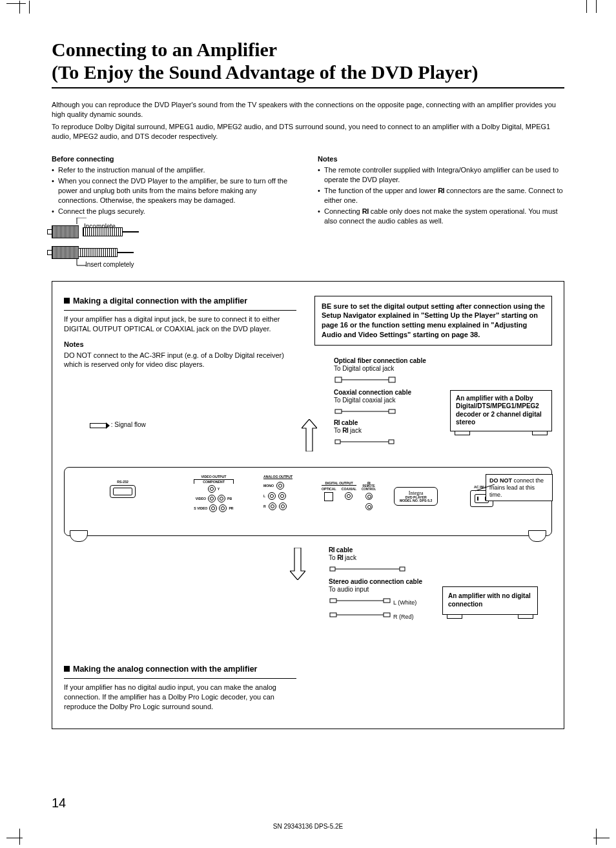 Image resolution: width=616 pixels, height=848 pixels. What do you see at coordinates (384, 586) in the screenshot?
I see `stereo-cable-label: Stereo audio connection cable To audio i…` at bounding box center [384, 586].